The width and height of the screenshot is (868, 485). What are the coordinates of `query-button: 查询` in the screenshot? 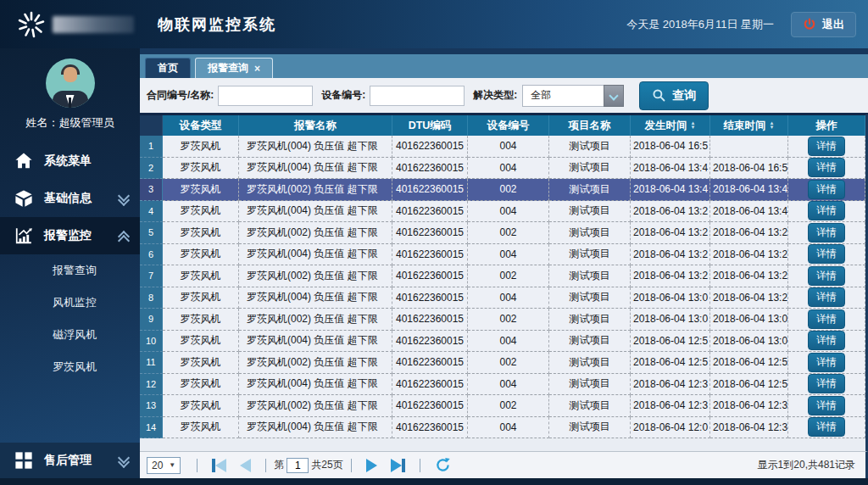 It's located at (674, 96).